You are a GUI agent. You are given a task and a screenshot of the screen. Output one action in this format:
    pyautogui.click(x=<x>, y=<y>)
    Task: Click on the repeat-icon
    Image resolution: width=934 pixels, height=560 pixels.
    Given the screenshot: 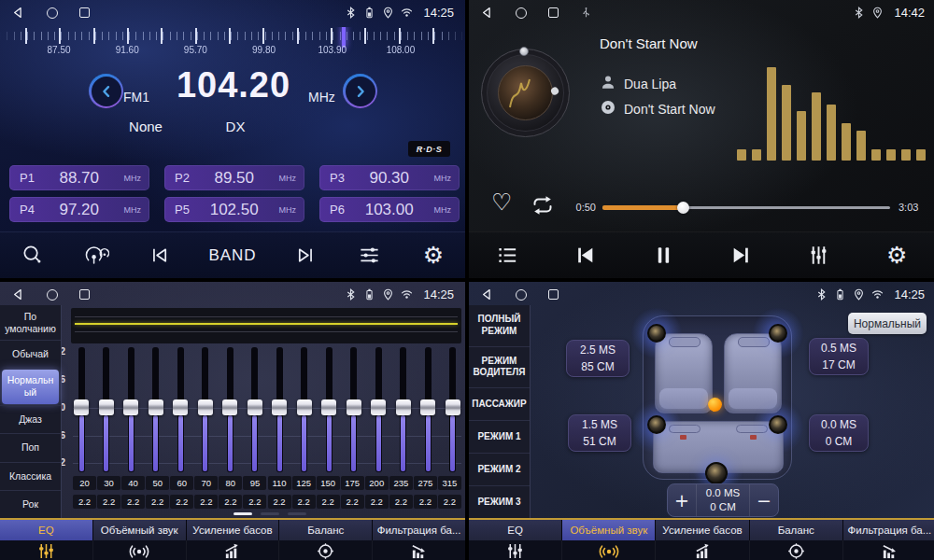 What is the action you would take?
    pyautogui.click(x=543, y=207)
    